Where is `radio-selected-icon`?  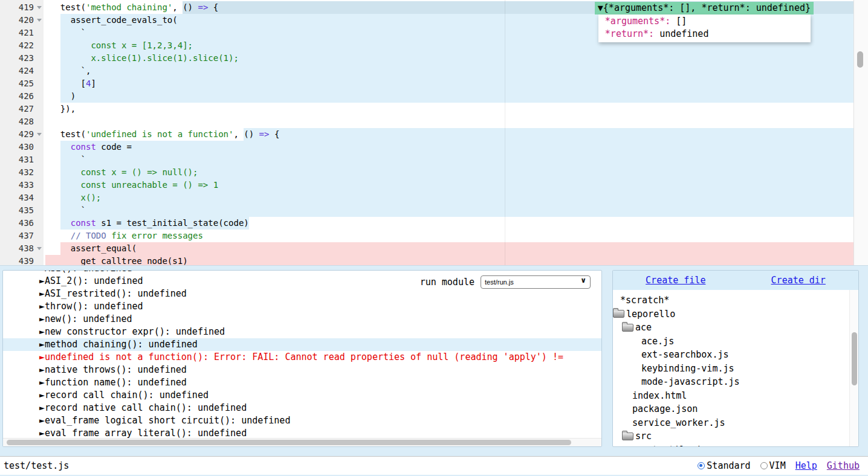
radio-selected-icon is located at coordinates (701, 466).